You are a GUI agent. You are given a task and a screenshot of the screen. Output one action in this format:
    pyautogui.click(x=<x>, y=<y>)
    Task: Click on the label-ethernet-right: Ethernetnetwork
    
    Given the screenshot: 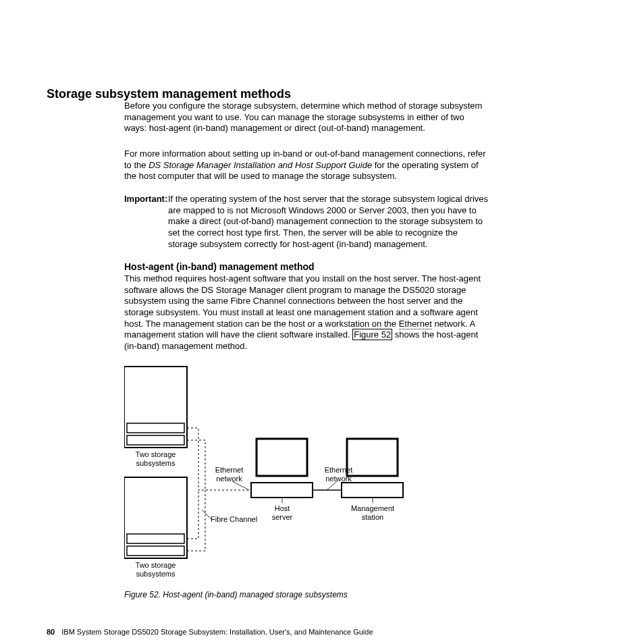 What is the action you would take?
    pyautogui.click(x=339, y=474)
    